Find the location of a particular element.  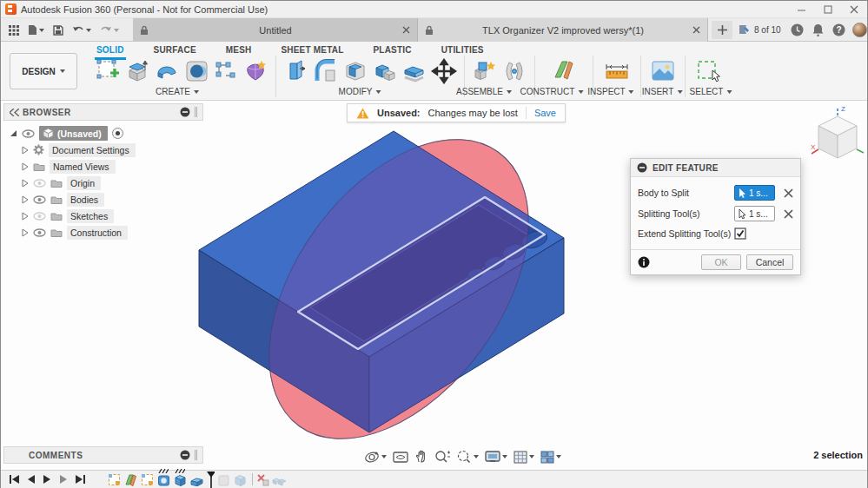

splitting-tool-selection: 1 s... is located at coordinates (754, 214).